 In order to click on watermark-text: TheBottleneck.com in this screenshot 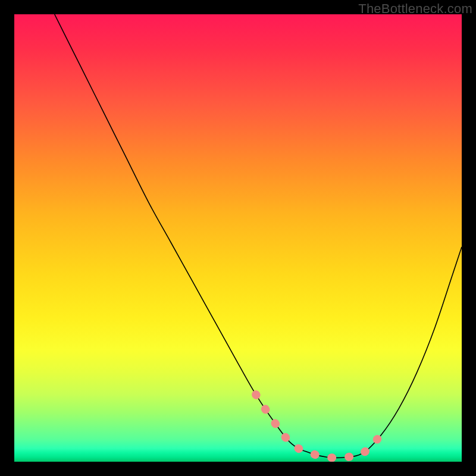, I will do `click(415, 9)`.